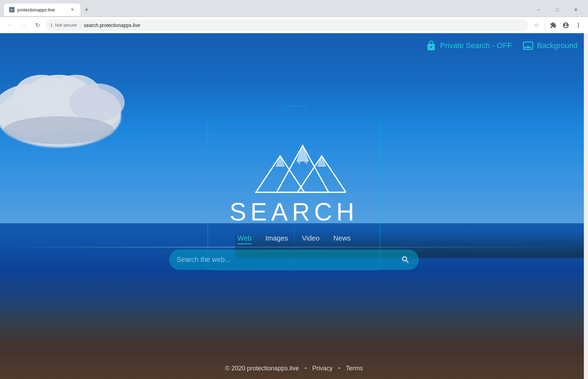  What do you see at coordinates (538, 10) in the screenshot?
I see `minimize-button: −` at bounding box center [538, 10].